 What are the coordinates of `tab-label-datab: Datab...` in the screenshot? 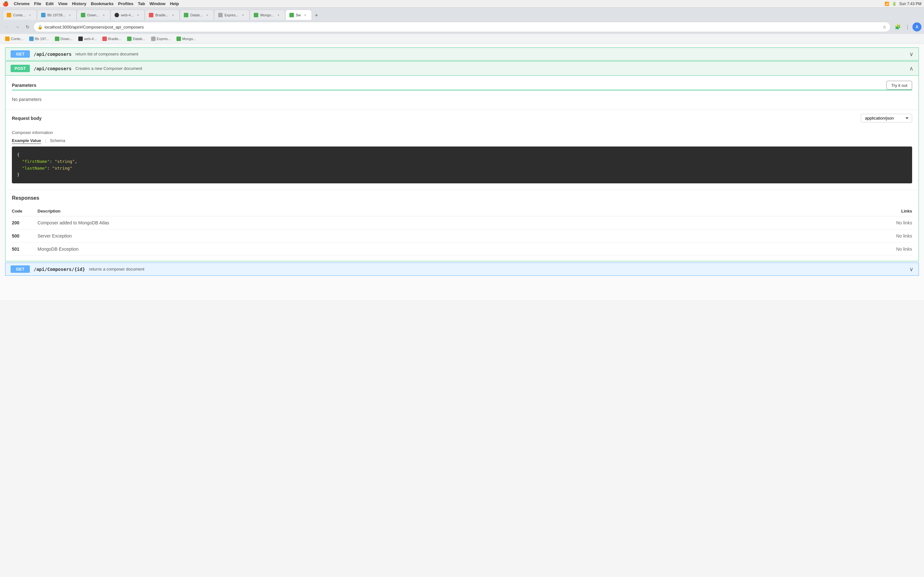 It's located at (196, 15).